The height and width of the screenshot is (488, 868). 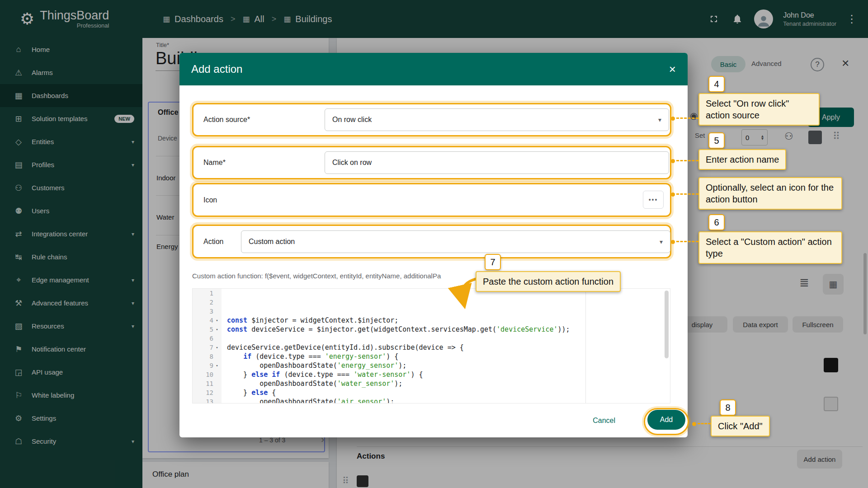 I want to click on action-type-label: Action, so click(x=213, y=242).